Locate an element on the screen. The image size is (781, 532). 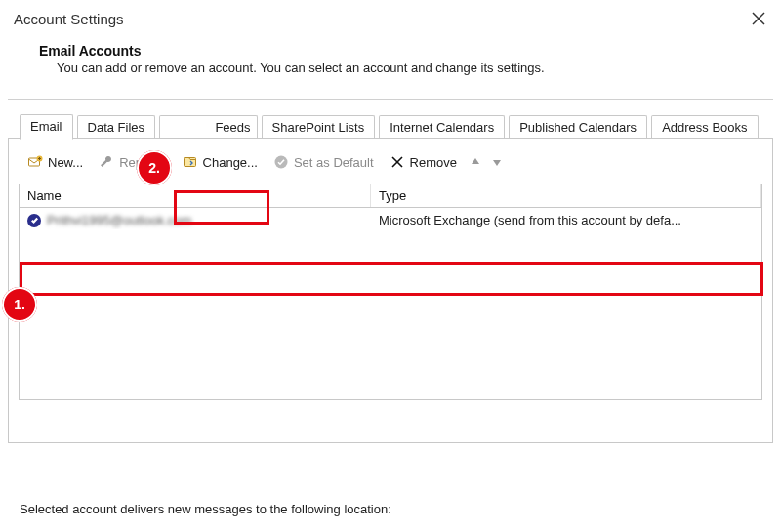
close-button is located at coordinates (759, 19).